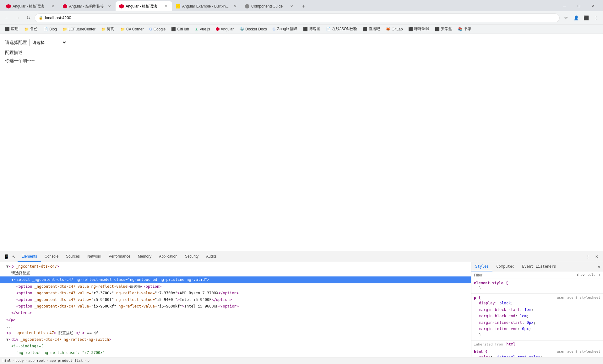  Describe the element at coordinates (119, 257) in the screenshot. I see `devtools-tab-performance: Performance` at that location.